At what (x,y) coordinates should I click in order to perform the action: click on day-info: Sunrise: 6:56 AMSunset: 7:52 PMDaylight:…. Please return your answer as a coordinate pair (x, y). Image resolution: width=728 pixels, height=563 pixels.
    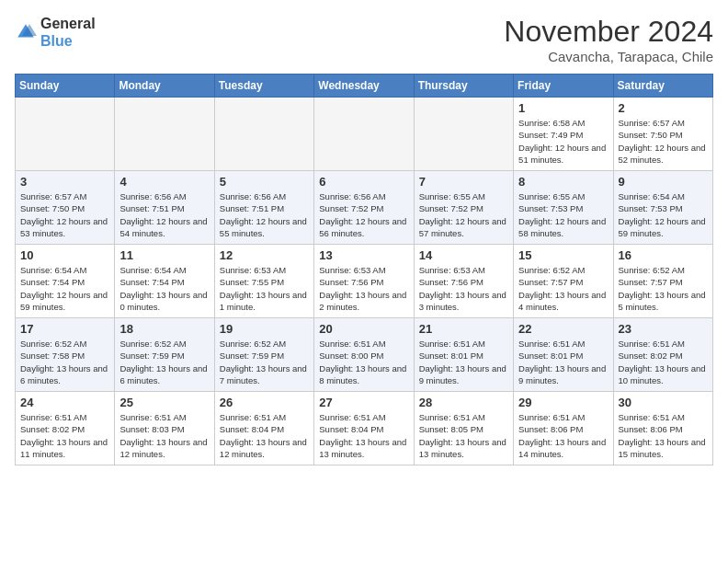
    Looking at the image, I should click on (364, 215).